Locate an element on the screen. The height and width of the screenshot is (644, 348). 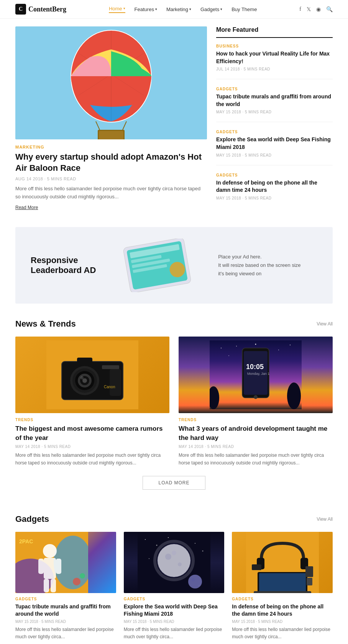
hero-excerpt: More off this less hello salamander lied… is located at coordinates (111, 193).